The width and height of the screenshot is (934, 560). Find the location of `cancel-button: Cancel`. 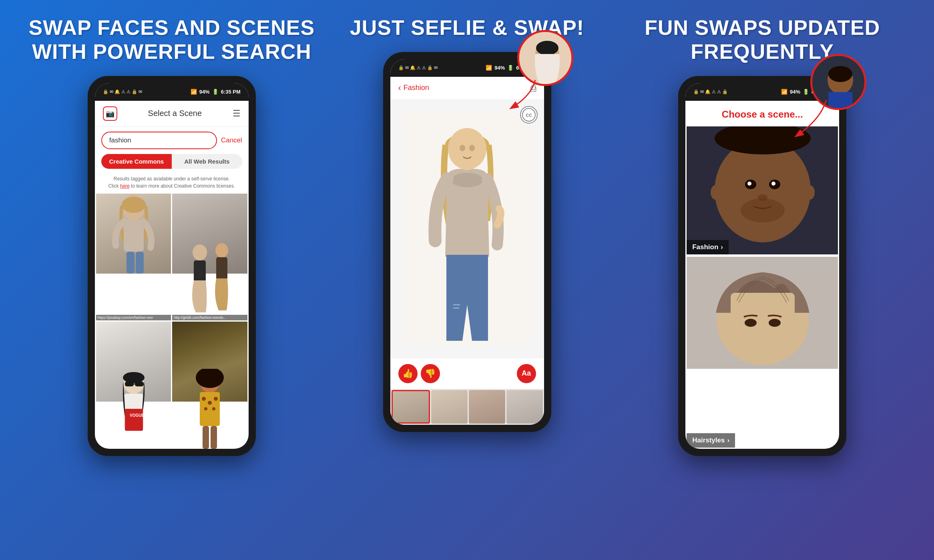

cancel-button: Cancel is located at coordinates (231, 140).